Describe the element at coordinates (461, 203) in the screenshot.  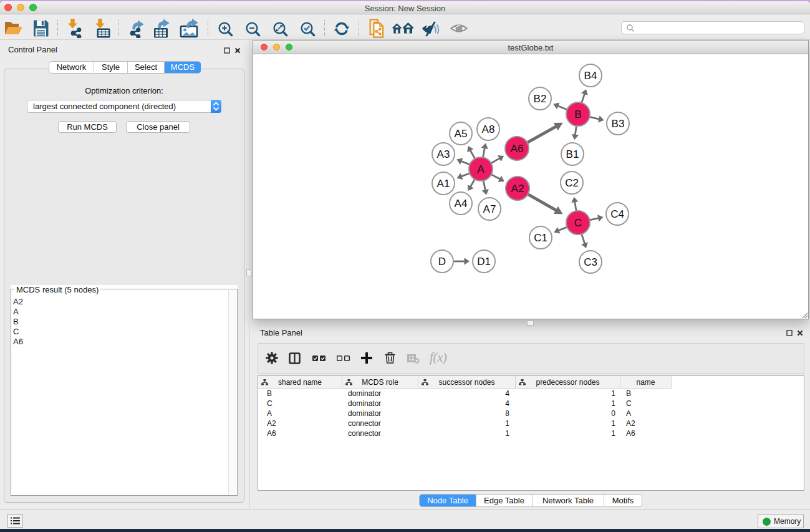
I see `svg-text: A4` at that location.